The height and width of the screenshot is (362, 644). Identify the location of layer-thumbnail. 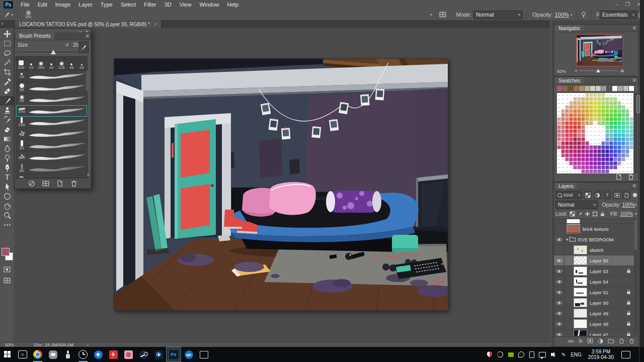
(574, 221).